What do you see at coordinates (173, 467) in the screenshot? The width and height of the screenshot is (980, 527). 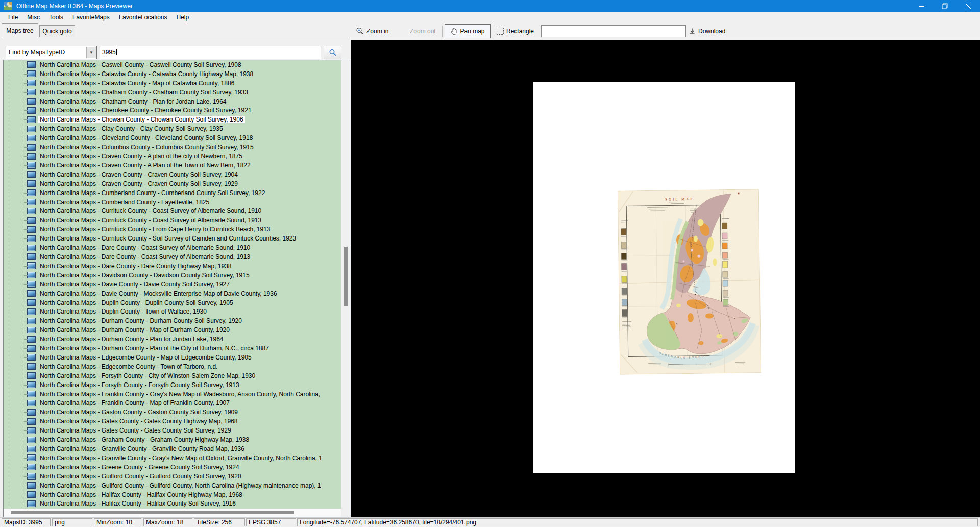 I see `tree-item: North Carolina Maps - Greene County - Gr…` at bounding box center [173, 467].